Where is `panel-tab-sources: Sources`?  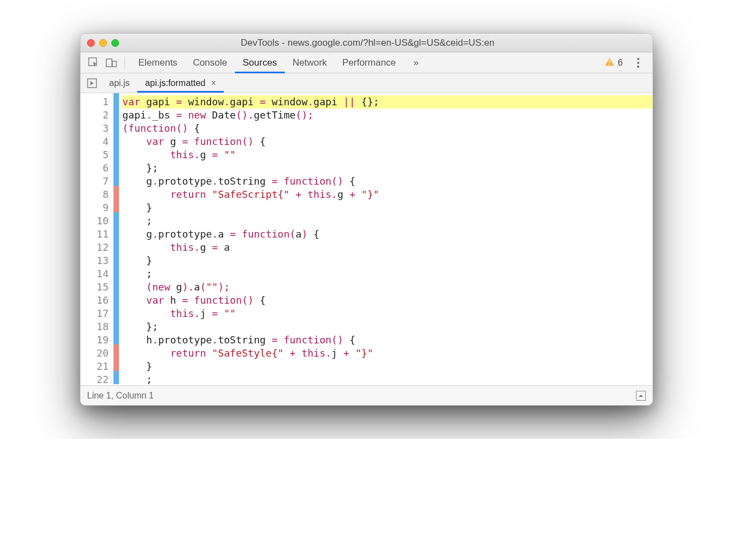 panel-tab-sources: Sources is located at coordinates (260, 63).